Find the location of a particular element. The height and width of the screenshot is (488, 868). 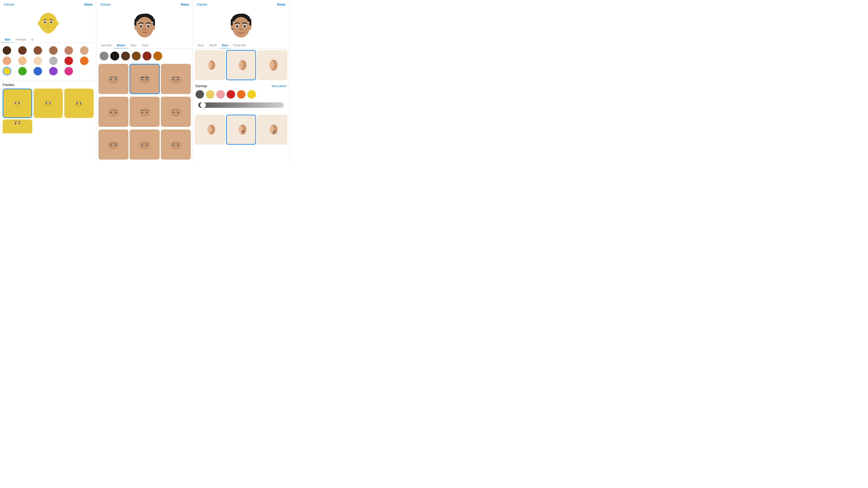

tab-mouth-3: Mouth is located at coordinates (213, 45).